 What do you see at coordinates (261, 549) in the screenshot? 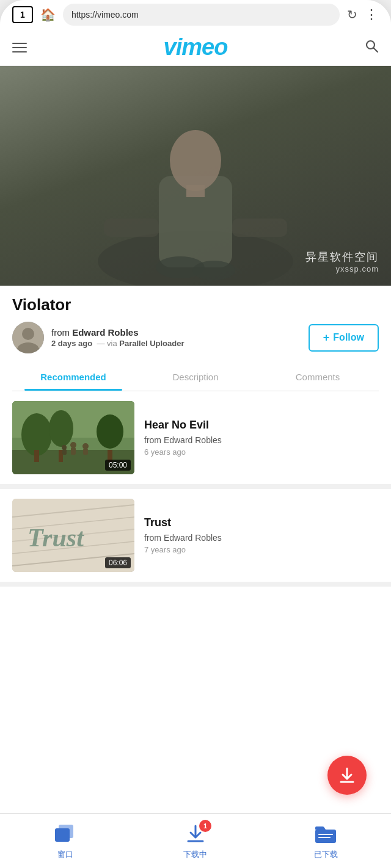
I see `card-time-1: 7 years ago` at bounding box center [261, 549].